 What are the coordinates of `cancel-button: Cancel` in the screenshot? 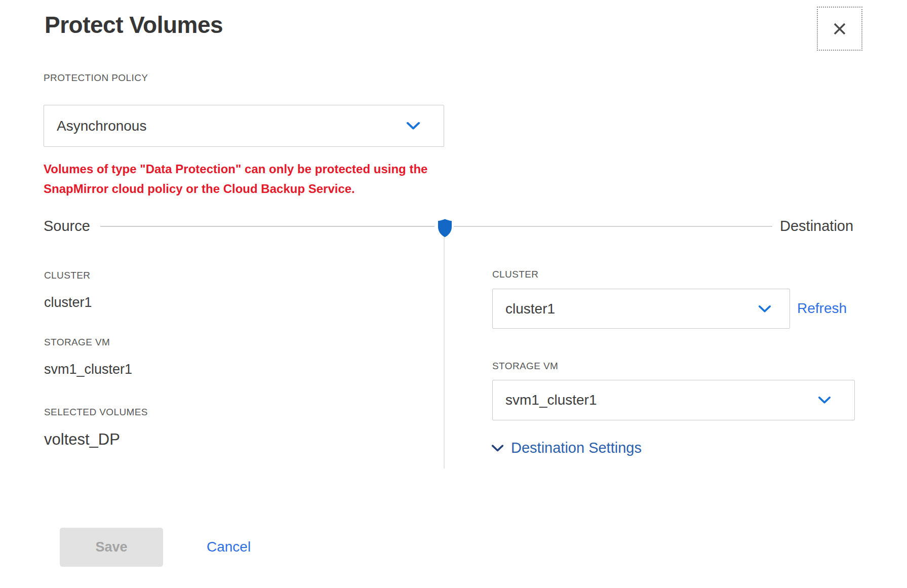 It's located at (229, 547).